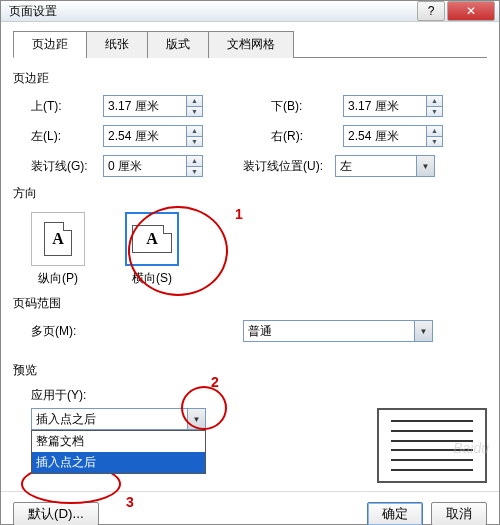 This screenshot has width=500, height=525. Describe the element at coordinates (118, 442) in the screenshot. I see `apply-option-whole-doc: 整篇文档` at that location.